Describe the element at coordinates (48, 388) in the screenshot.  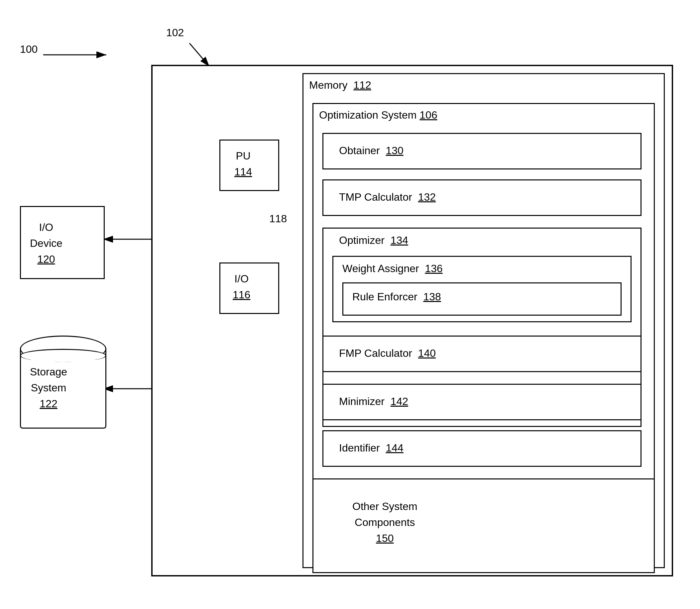
I see `label-storage-system: StorageSystem122` at that location.